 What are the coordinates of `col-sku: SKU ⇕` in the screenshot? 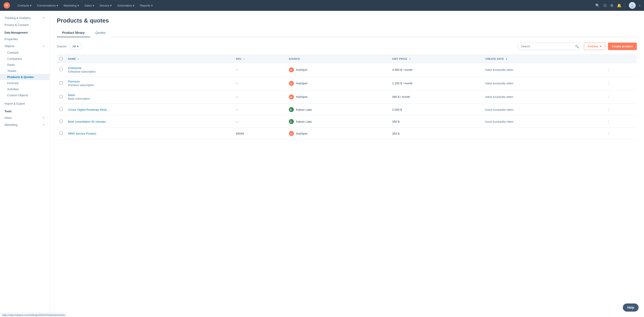 It's located at (260, 59).